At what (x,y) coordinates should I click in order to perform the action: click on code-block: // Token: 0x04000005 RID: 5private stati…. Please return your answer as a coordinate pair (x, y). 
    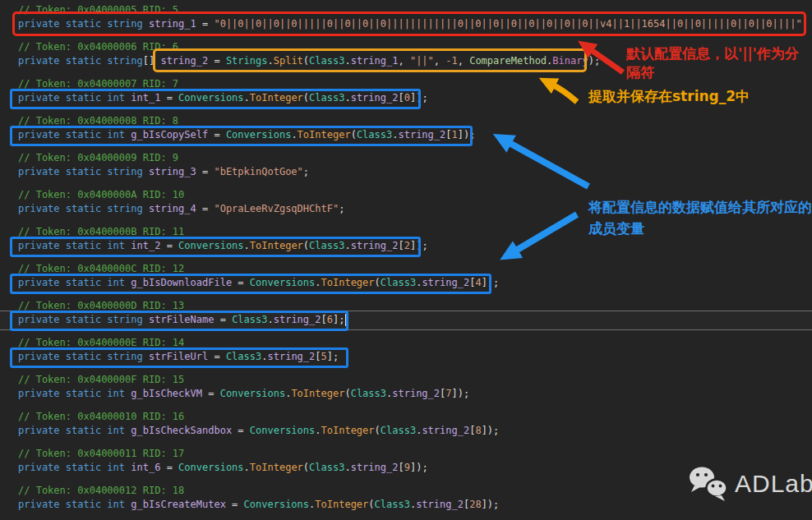
    Looking at the image, I should click on (413, 23).